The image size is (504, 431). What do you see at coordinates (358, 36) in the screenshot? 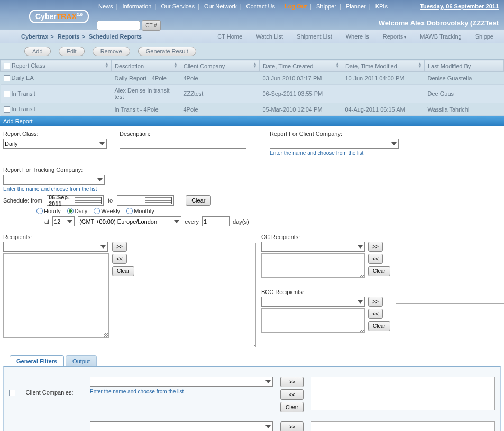
I see `tab-where-is: Where Is` at bounding box center [358, 36].